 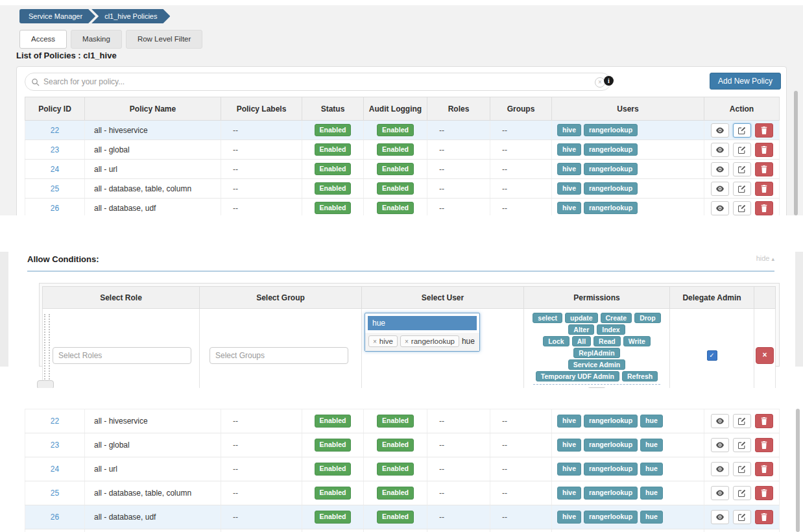 What do you see at coordinates (153, 208) in the screenshot?
I see `policy-name: all - database, udf` at bounding box center [153, 208].